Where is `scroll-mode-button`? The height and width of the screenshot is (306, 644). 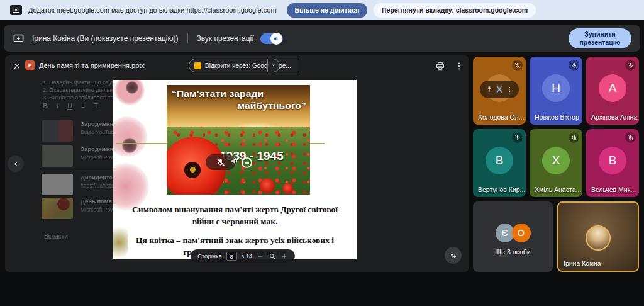
scroll-mode-button is located at coordinates (453, 256).